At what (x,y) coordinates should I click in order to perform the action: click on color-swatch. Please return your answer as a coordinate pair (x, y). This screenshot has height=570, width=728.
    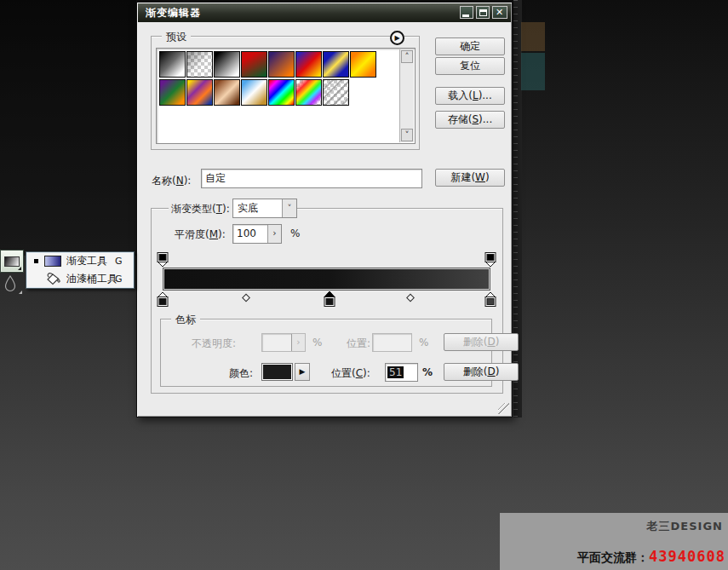
    Looking at the image, I should click on (278, 371).